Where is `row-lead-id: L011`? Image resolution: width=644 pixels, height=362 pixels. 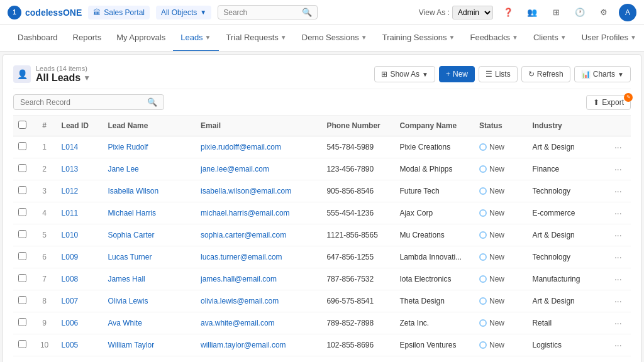 row-lead-id: L011 is located at coordinates (80, 214).